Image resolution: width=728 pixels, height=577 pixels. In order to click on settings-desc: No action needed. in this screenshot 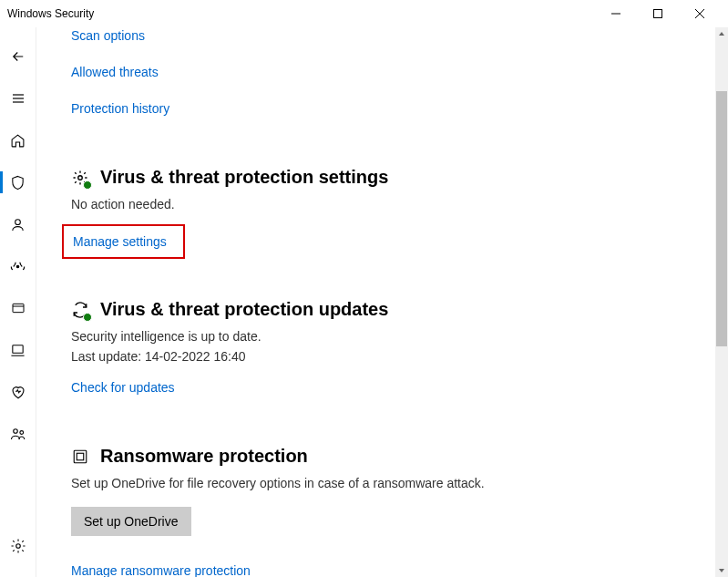, I will do `click(381, 204)`.